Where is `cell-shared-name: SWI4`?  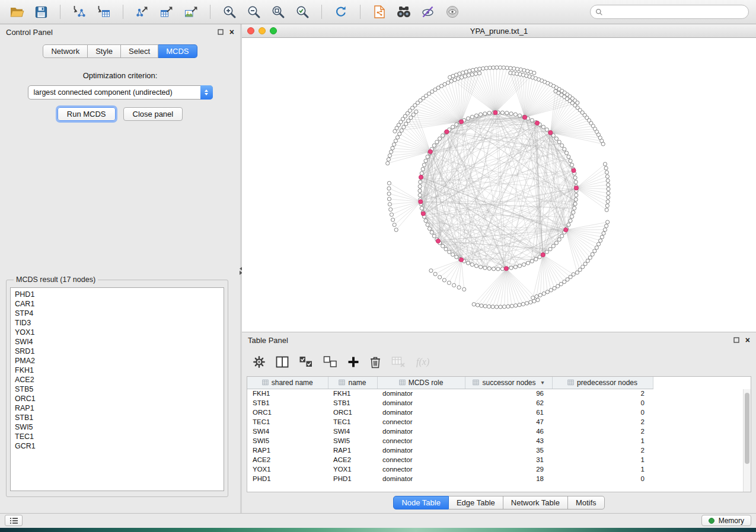 cell-shared-name: SWI4 is located at coordinates (288, 431).